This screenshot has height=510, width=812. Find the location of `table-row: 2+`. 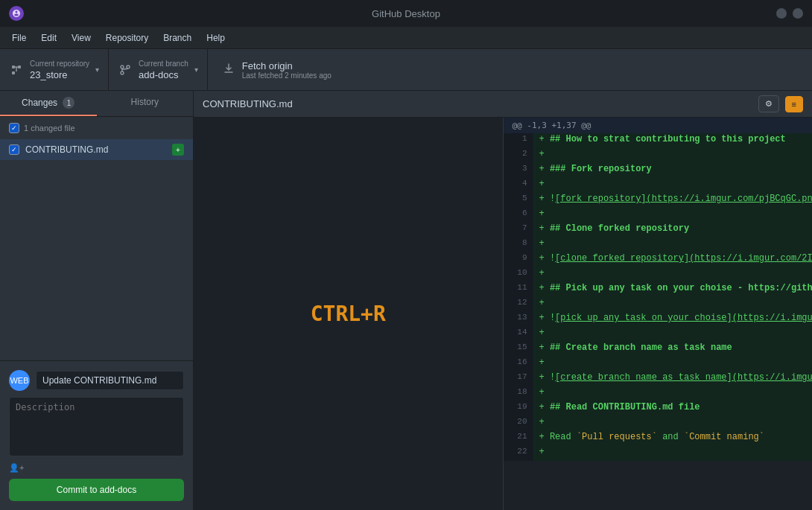

table-row: 2+ is located at coordinates (659, 156).